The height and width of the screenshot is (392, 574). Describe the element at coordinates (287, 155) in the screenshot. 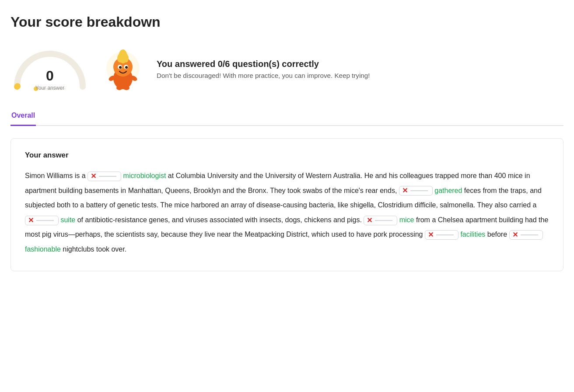

I see `answer-card-title: Your answer` at that location.